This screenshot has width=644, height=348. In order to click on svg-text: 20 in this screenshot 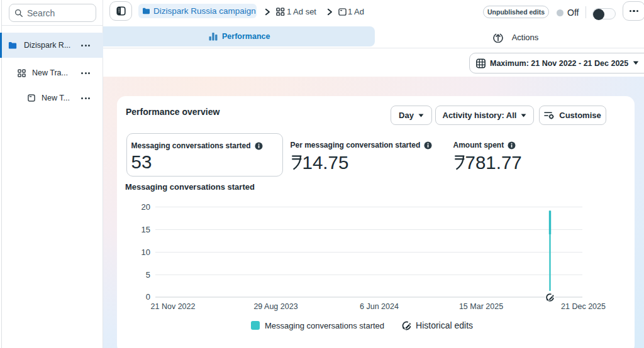, I will do `click(146, 207)`.